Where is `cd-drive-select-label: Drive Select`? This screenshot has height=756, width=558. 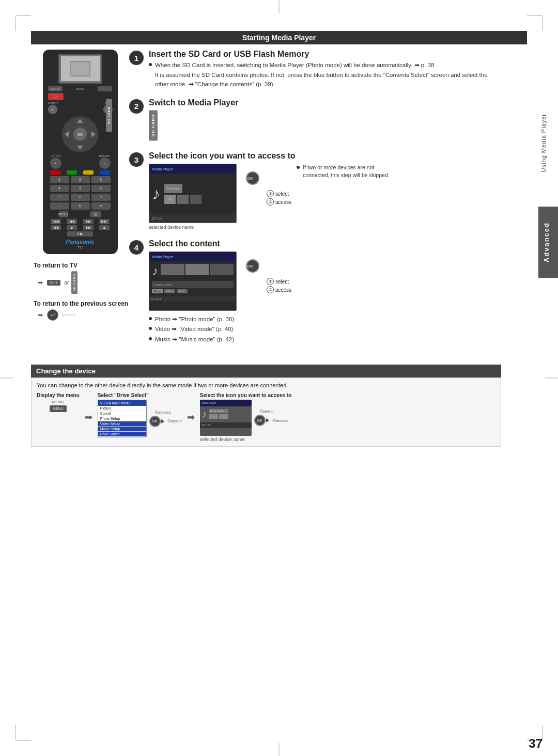 cd-drive-select-label: Drive Select is located at coordinates (219, 411).